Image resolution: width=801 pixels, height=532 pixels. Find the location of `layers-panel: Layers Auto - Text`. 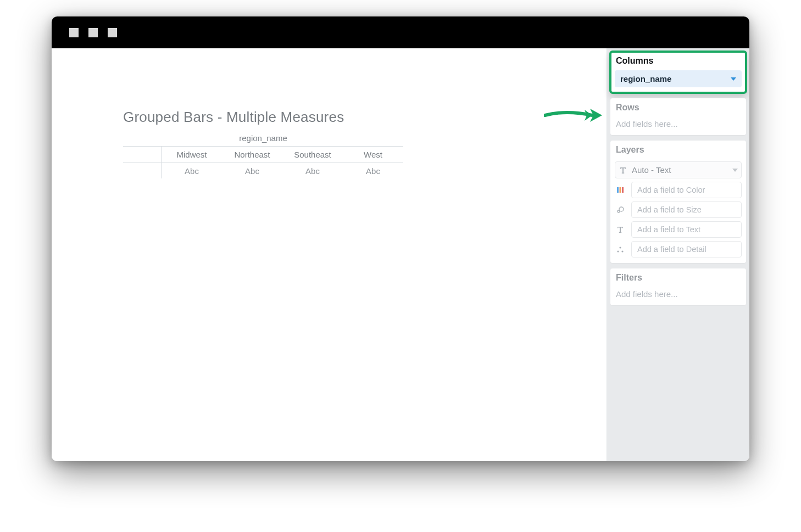

layers-panel: Layers Auto - Text is located at coordinates (678, 202).